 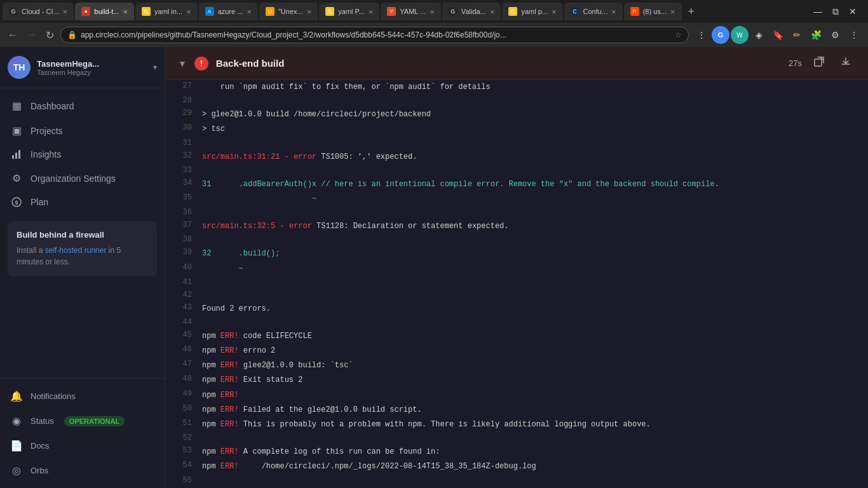 What do you see at coordinates (83, 202) in the screenshot?
I see `sidebar-item-plan: $ Plan` at bounding box center [83, 202].